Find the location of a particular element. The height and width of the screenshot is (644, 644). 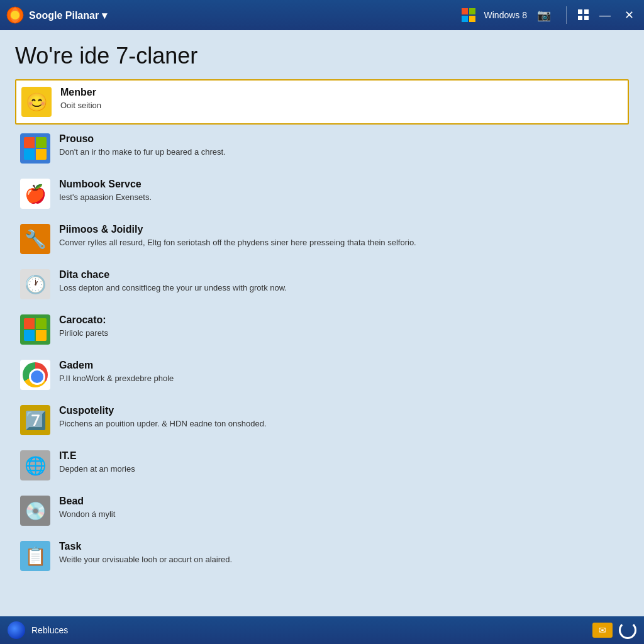

titlebar: Soogle Pilanar ▾ Windows 8 📷 — ✕ is located at coordinates (322, 15).